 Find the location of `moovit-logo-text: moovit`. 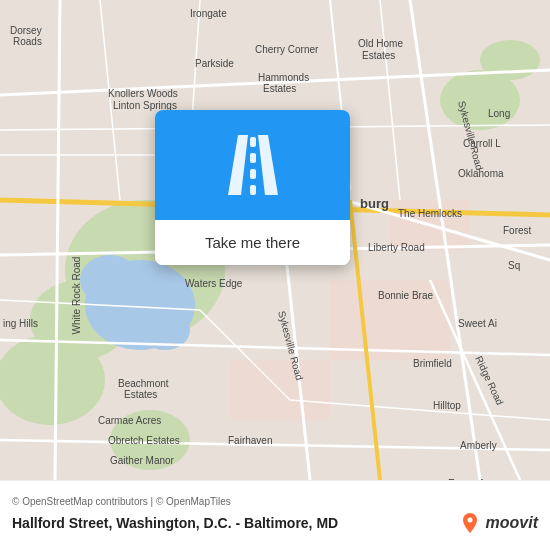

moovit-logo-text: moovit is located at coordinates (512, 523).